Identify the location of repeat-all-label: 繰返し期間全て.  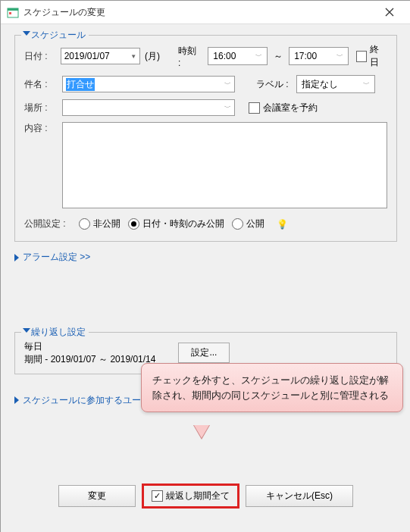
(198, 496).